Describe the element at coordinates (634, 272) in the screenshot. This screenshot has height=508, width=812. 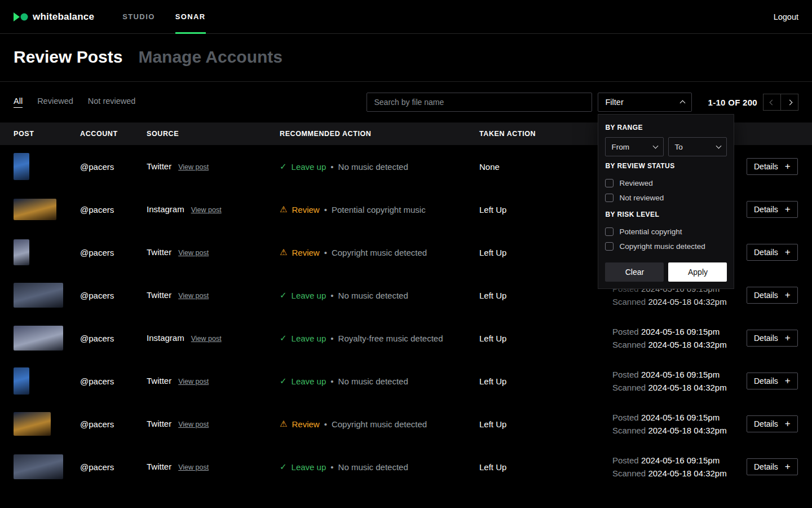
I see `clear-button: Clear` at that location.